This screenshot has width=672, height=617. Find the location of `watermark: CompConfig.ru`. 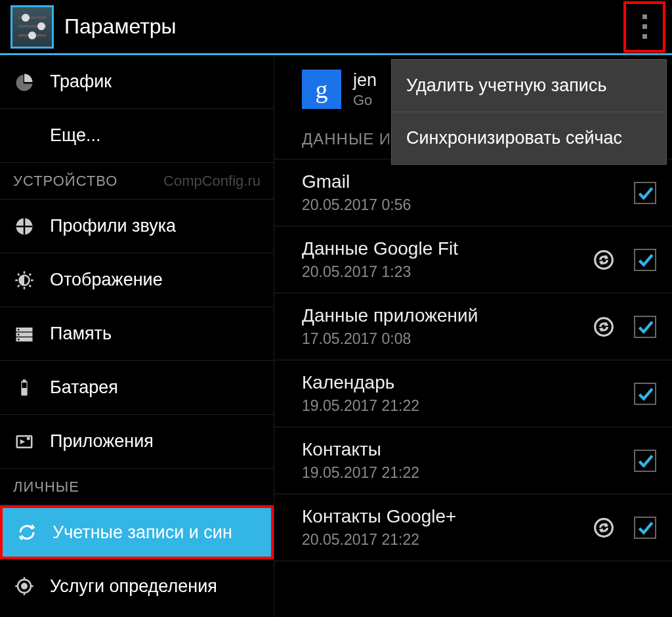

watermark: CompConfig.ru is located at coordinates (212, 181).